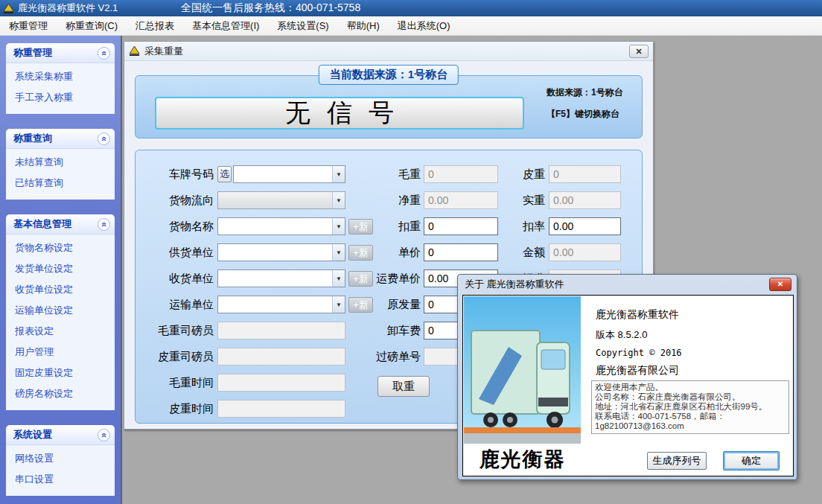  I want to click on about-info-line: 1g82100713@163.com, so click(690, 426).